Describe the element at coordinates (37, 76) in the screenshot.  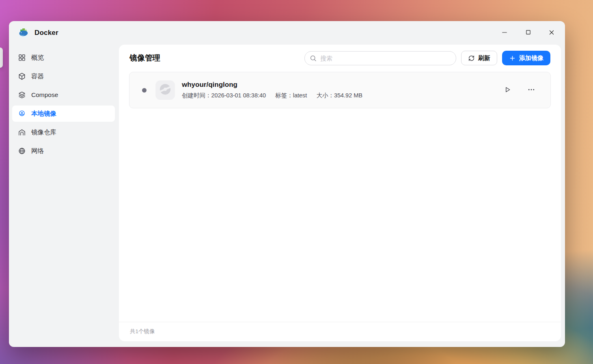
I see `sidebar-item-label: 容器` at that location.